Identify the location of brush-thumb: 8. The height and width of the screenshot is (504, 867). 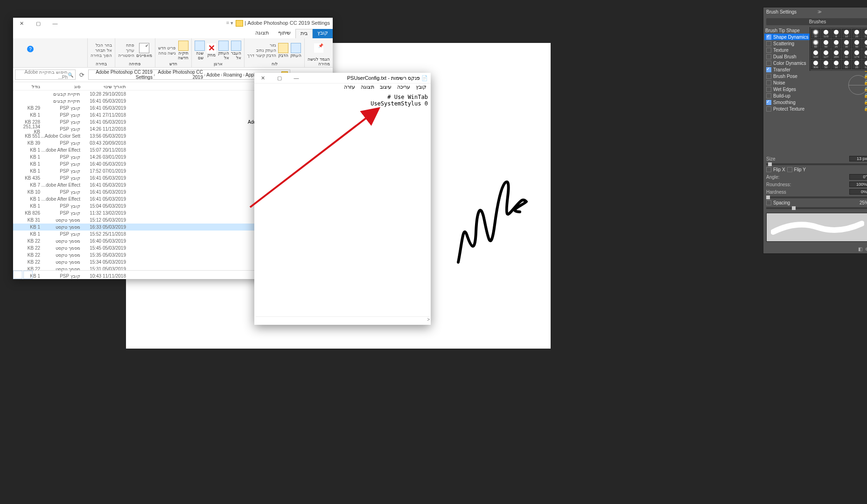
(836, 34).